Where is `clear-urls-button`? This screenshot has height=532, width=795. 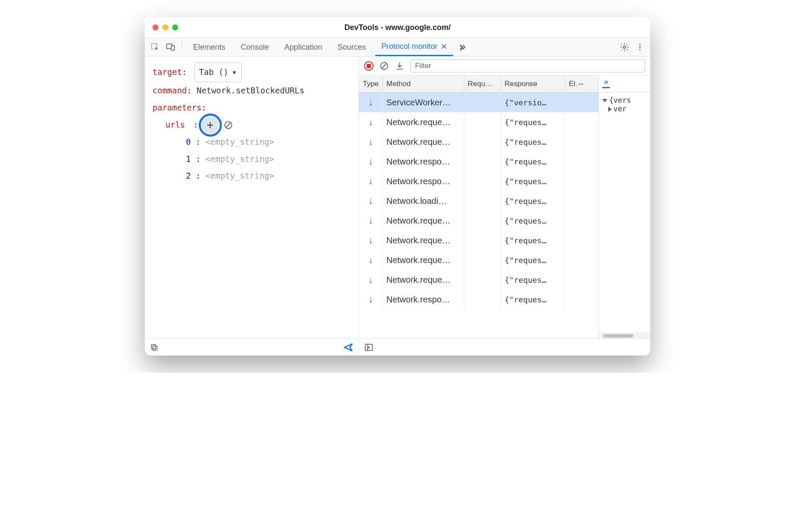 clear-urls-button is located at coordinates (228, 125).